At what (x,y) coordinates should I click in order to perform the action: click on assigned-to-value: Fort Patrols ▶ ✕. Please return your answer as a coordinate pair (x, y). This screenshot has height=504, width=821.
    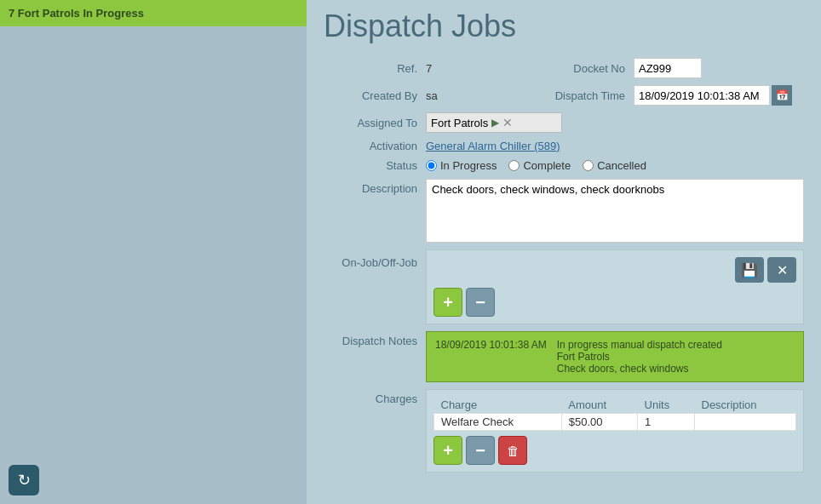
    Looking at the image, I should click on (494, 123).